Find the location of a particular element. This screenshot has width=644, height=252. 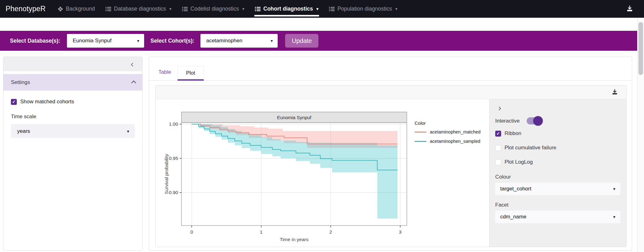

cohort-select: acetaminophen ▾ is located at coordinates (239, 41).